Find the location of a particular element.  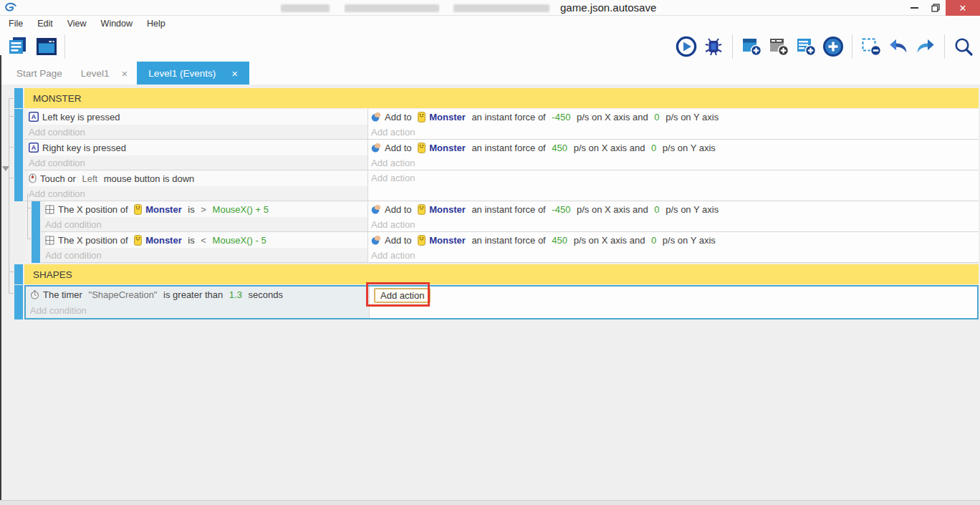

add-subevent-button is located at coordinates (779, 47).